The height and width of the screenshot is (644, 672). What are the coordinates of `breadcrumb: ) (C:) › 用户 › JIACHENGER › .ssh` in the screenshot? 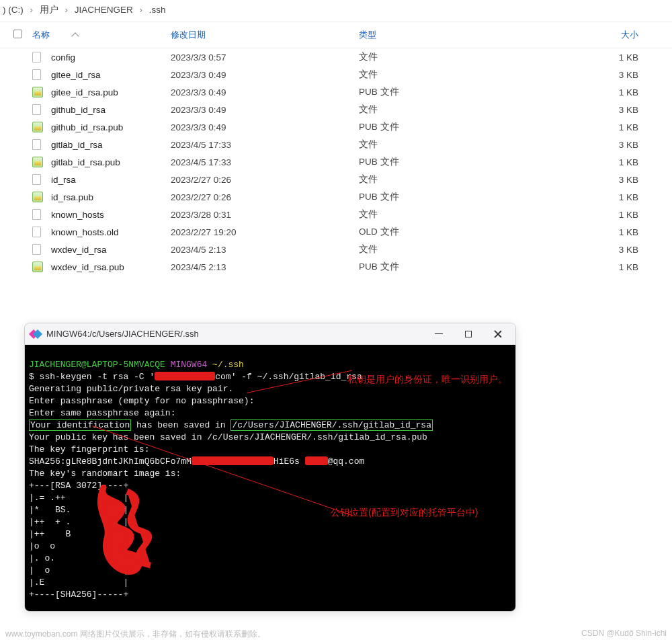 It's located at (336, 11).